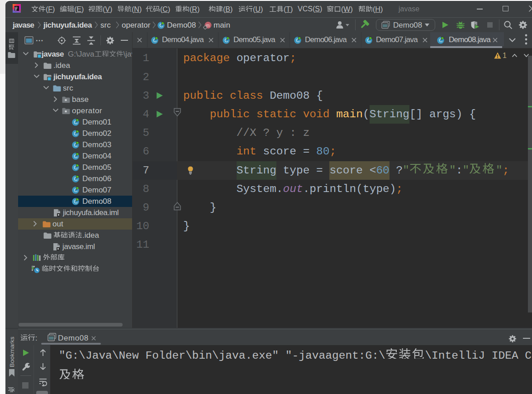 This screenshot has height=394, width=532. I want to click on svg-text: IJ, so click(16, 8).